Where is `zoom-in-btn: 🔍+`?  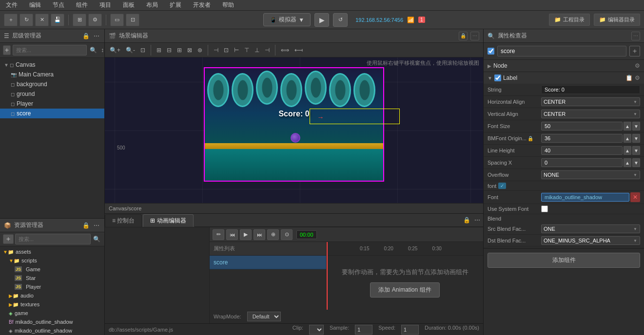
zoom-in-btn: 🔍+ is located at coordinates (115, 50).